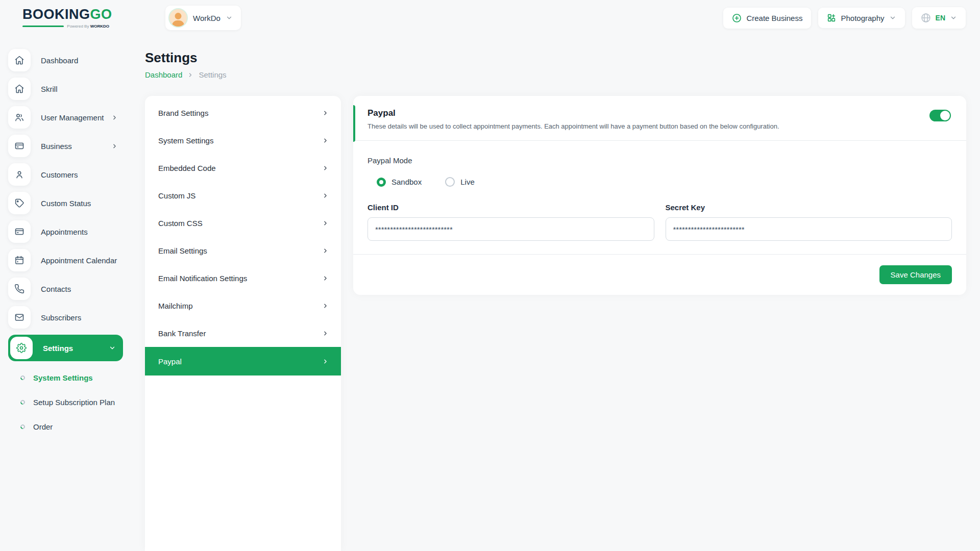 The image size is (980, 551). Describe the element at coordinates (916, 274) in the screenshot. I see `save-changes-button: Save Changes` at that location.